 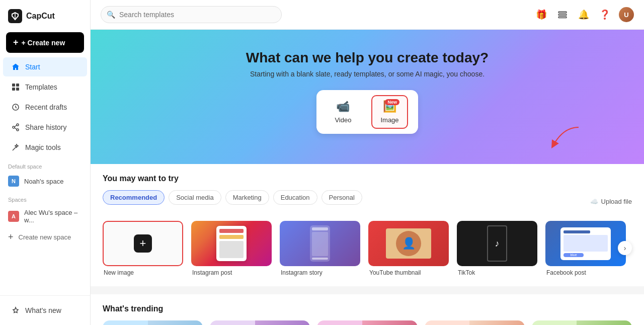 What do you see at coordinates (195, 197) in the screenshot?
I see `filter-social: Social media` at bounding box center [195, 197].